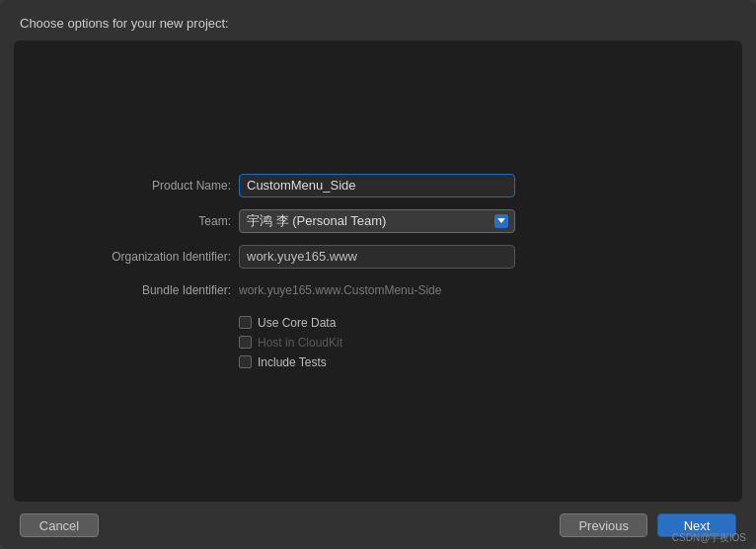 Image resolution: width=756 pixels, height=549 pixels. Describe the element at coordinates (340, 290) in the screenshot. I see `bundle-identifier-value: work.yuye165.www.CustomMenu-Side` at that location.